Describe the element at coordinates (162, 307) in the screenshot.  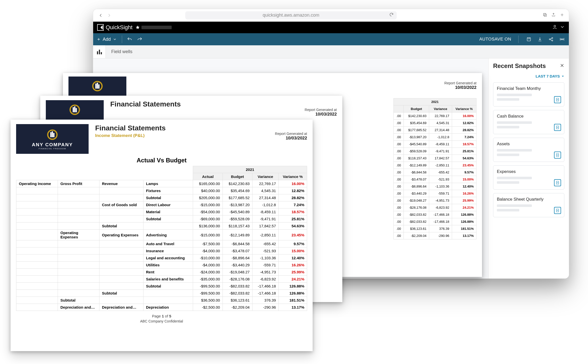
I see `table-row: Depreciation and… Depreciation and… Depr…` at that location.